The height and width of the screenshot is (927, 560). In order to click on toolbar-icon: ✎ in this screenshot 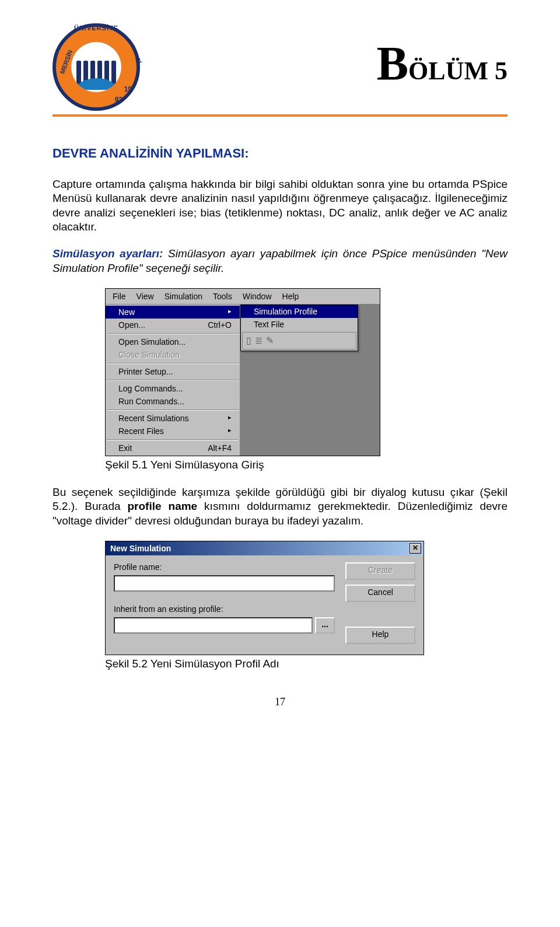, I will do `click(270, 341)`.